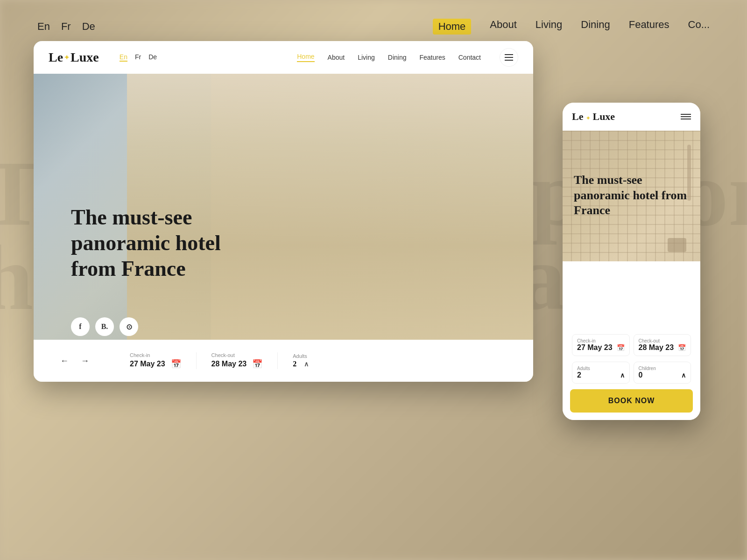  Describe the element at coordinates (56, 57) in the screenshot. I see `logo-part1: Le` at that location.